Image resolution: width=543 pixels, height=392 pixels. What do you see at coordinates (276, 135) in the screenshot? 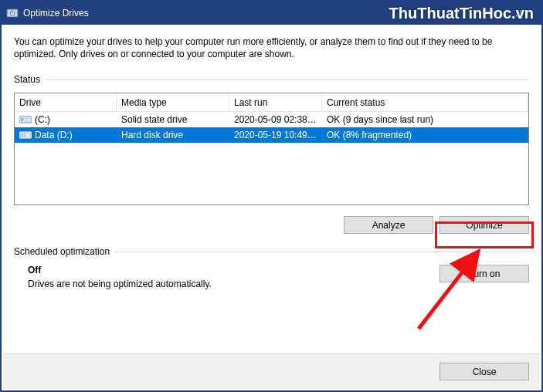
I see `last-run: 2020-05-19 10:49 S...` at bounding box center [276, 135].